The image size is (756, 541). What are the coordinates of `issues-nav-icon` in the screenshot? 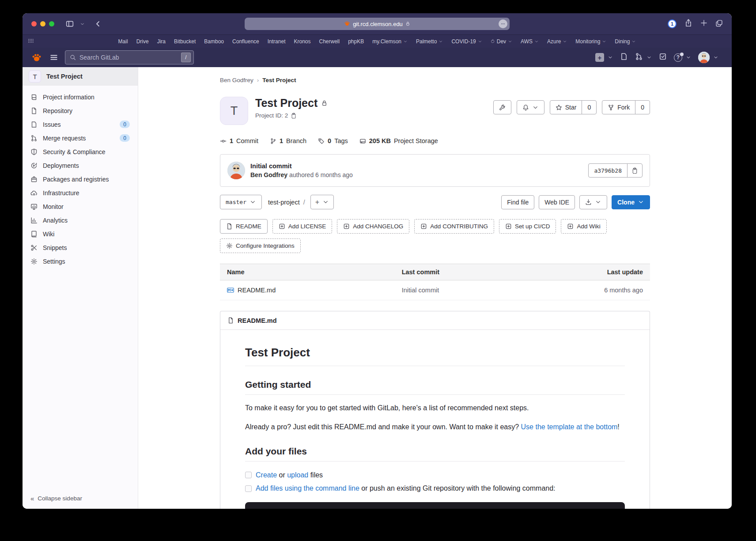 It's located at (624, 57).